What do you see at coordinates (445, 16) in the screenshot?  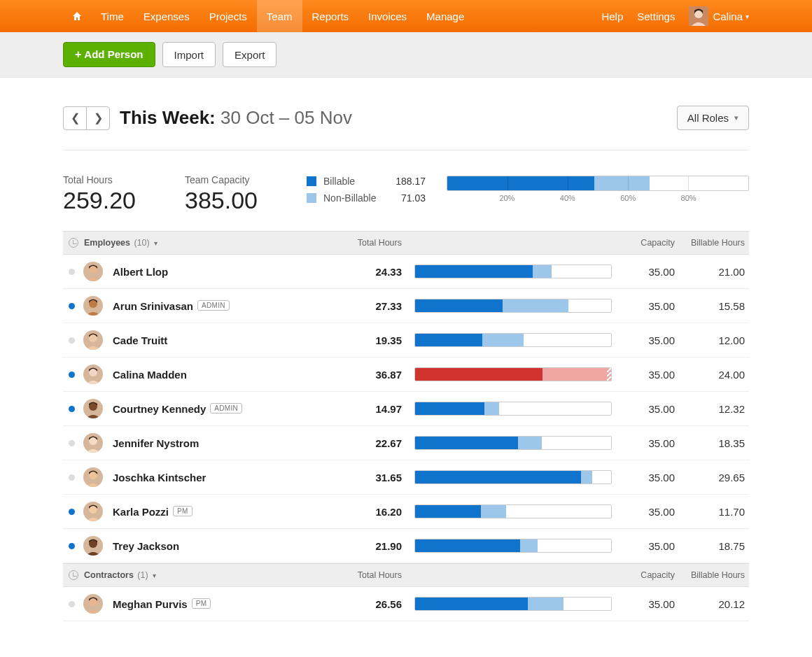 I see `nav-manage: Manage` at bounding box center [445, 16].